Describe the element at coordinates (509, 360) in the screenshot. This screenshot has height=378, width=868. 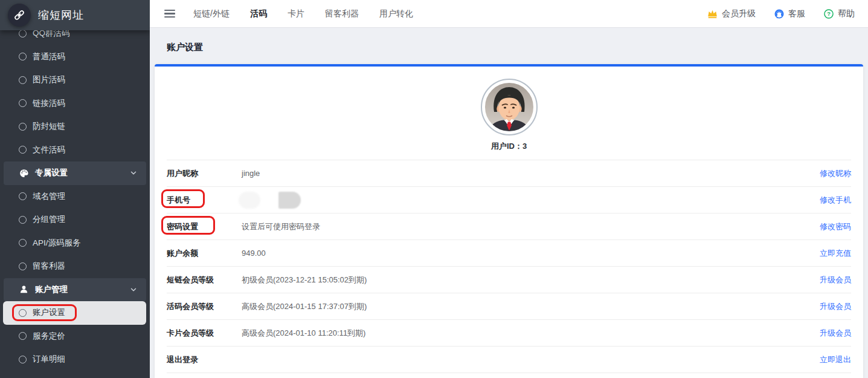
I see `row-logout: 退出登录 立即退出` at that location.